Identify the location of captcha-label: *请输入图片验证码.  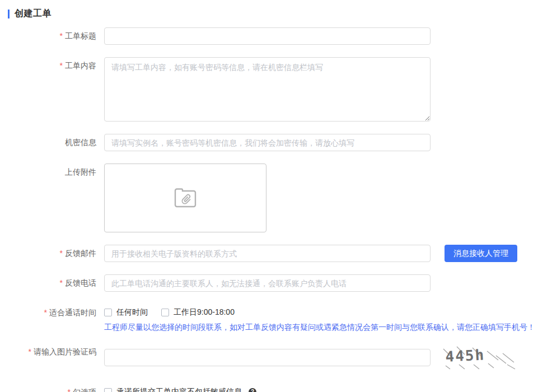
(56, 352).